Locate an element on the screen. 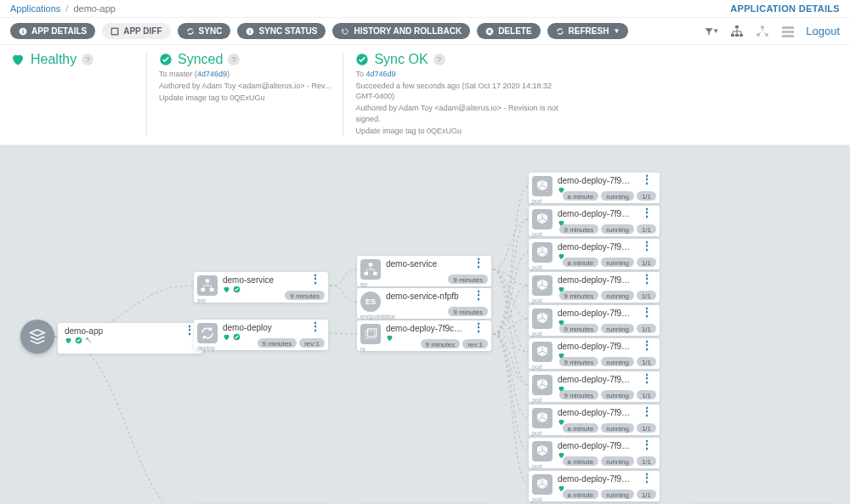 The width and height of the screenshot is (850, 504). pod-node: demo-deploy-7f9c5bdb85-62gg4⋮poda minute… is located at coordinates (594, 188).